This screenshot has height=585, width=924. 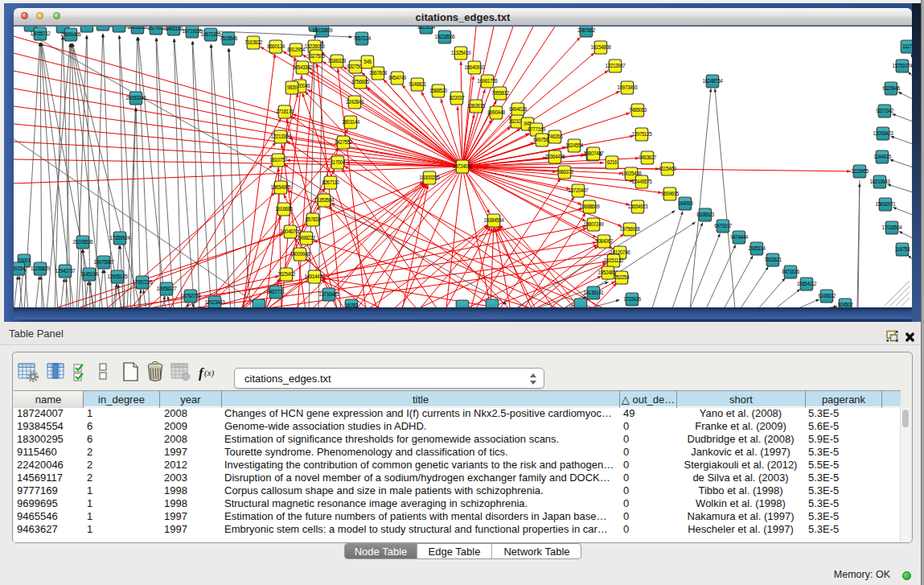 What do you see at coordinates (368, 61) in the screenshot?
I see `svg-text: 546` at bounding box center [368, 61].